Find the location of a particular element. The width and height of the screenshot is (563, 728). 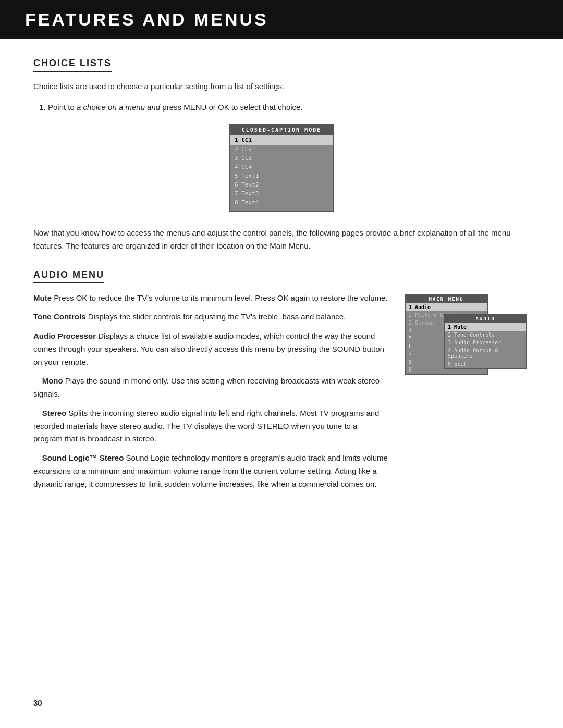

cc-menu-title: CLOSED-CAPTION MODE is located at coordinates (282, 130).